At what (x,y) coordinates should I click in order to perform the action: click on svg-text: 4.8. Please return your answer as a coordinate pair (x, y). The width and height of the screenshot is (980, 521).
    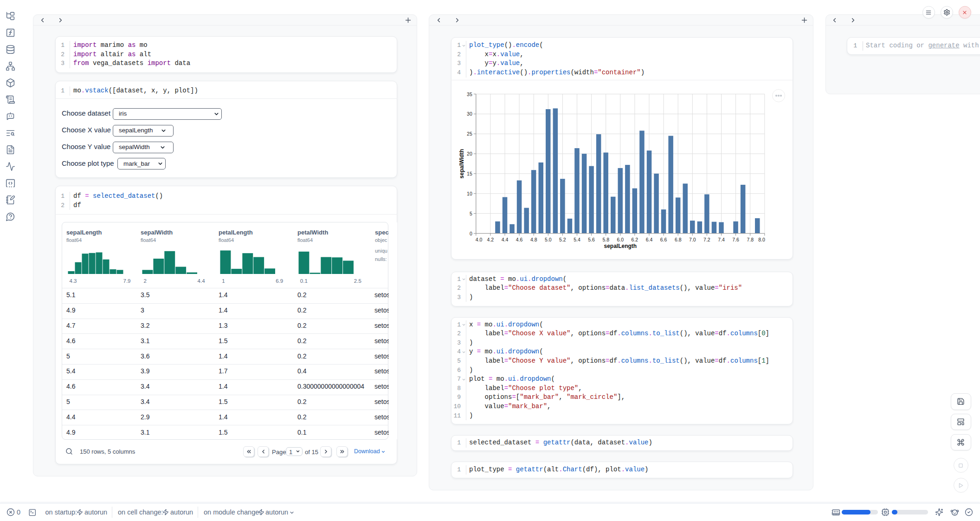
    Looking at the image, I should click on (534, 240).